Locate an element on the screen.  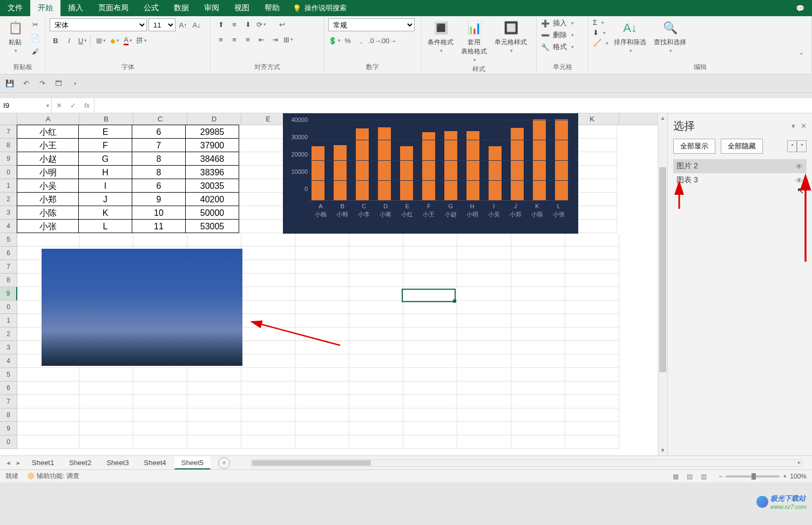
cell: 小王 is located at coordinates (48, 145).